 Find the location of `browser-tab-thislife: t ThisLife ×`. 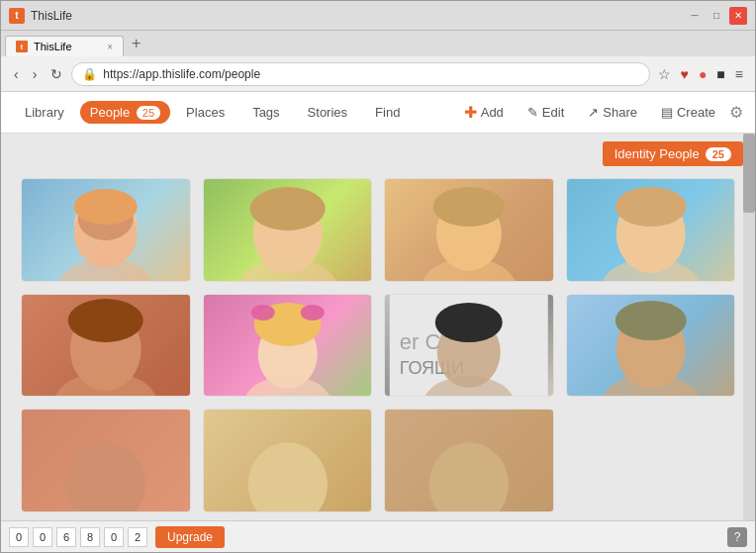

browser-tab-thislife: t ThisLife × is located at coordinates (64, 46).